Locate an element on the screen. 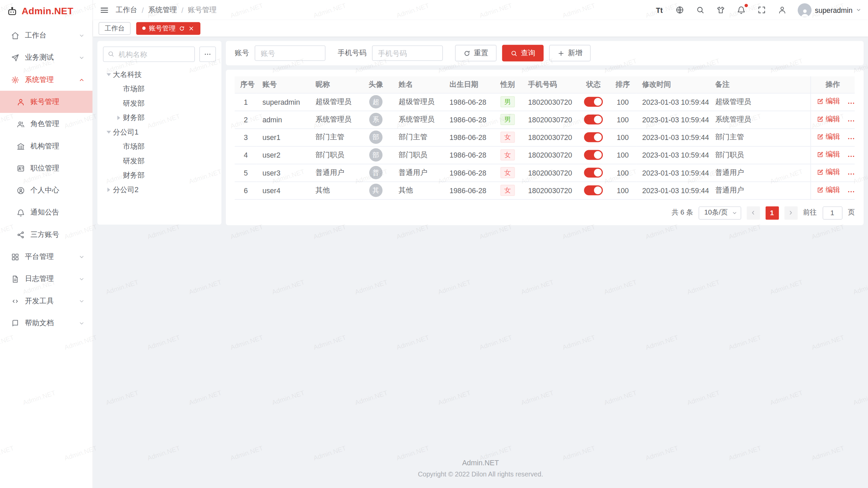  user-menu: superadmin is located at coordinates (830, 10).